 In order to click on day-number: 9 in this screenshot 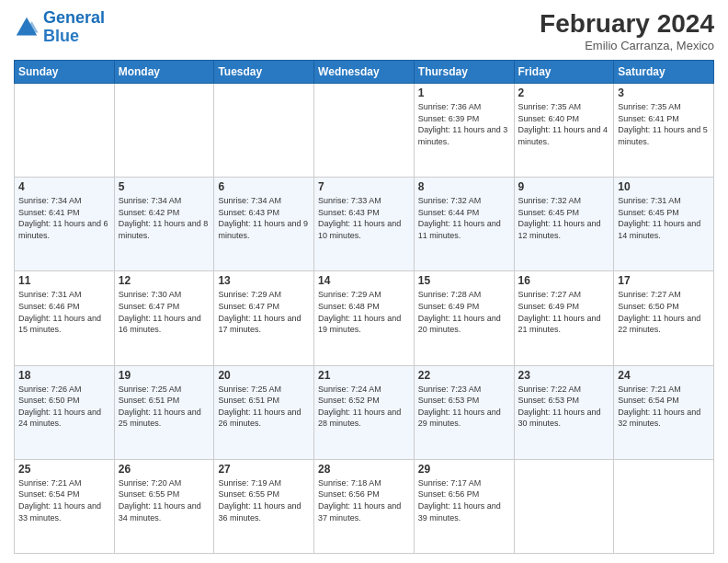, I will do `click(564, 187)`.